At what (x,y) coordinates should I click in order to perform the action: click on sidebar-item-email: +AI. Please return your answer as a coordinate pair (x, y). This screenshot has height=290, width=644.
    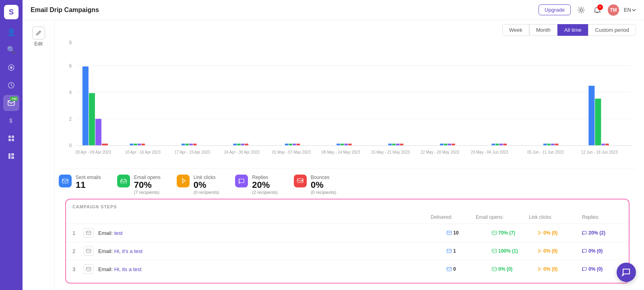
    Looking at the image, I should click on (11, 103).